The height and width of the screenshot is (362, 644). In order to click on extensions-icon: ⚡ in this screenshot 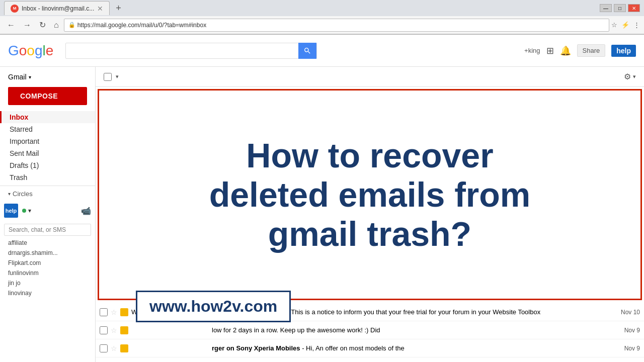, I will do `click(625, 25)`.